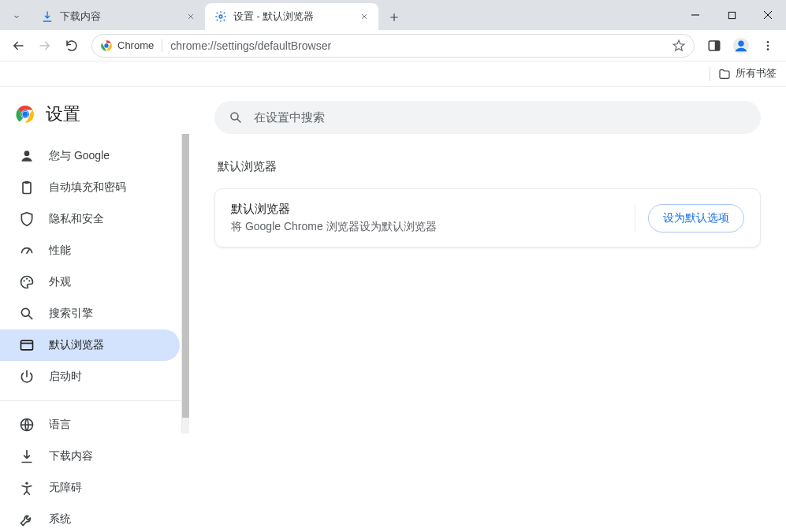 The height and width of the screenshot is (532, 786). What do you see at coordinates (18, 46) in the screenshot?
I see `arrow-left-icon` at bounding box center [18, 46].